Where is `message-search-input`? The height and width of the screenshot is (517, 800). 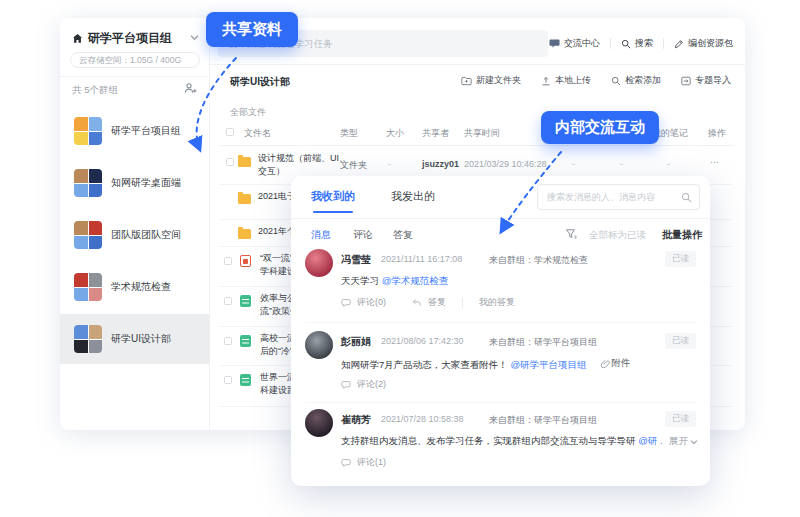
message-search-input is located at coordinates (618, 197).